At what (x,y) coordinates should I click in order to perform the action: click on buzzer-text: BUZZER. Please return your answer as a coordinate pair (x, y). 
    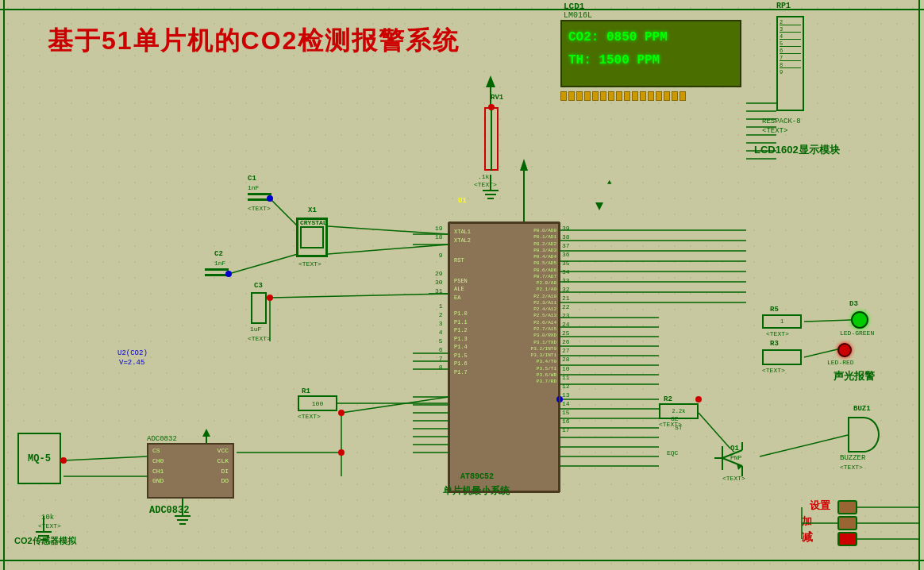
    Looking at the image, I should click on (853, 458).